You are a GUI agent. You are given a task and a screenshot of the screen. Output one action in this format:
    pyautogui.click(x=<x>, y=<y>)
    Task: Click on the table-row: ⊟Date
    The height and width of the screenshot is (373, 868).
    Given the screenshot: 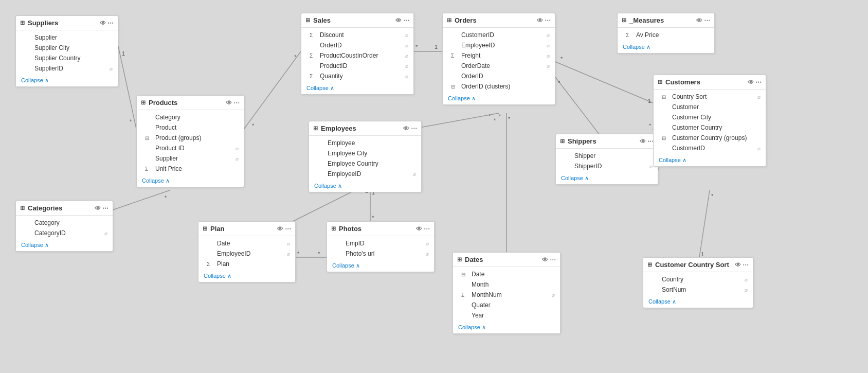 What is the action you would take?
    pyautogui.click(x=507, y=274)
    